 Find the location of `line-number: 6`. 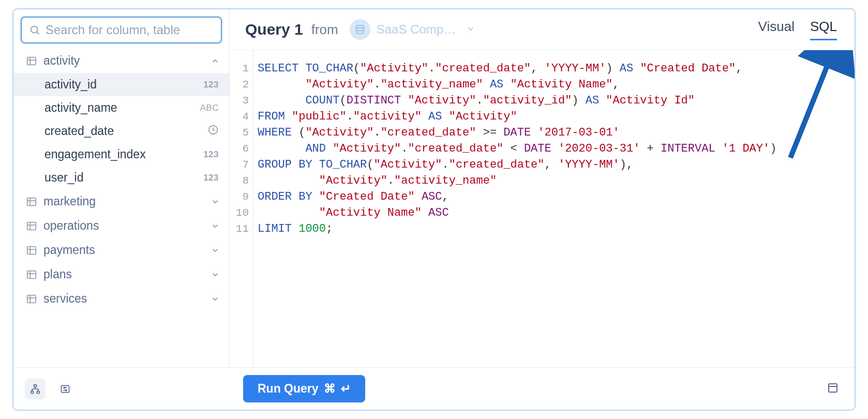

line-number: 6 is located at coordinates (241, 149).